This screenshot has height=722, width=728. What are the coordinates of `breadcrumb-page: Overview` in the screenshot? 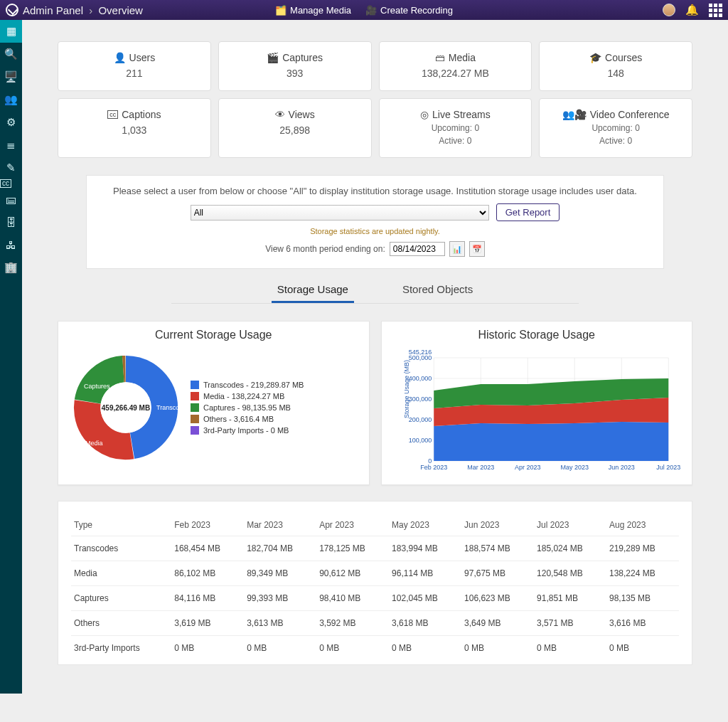 It's located at (121, 10).